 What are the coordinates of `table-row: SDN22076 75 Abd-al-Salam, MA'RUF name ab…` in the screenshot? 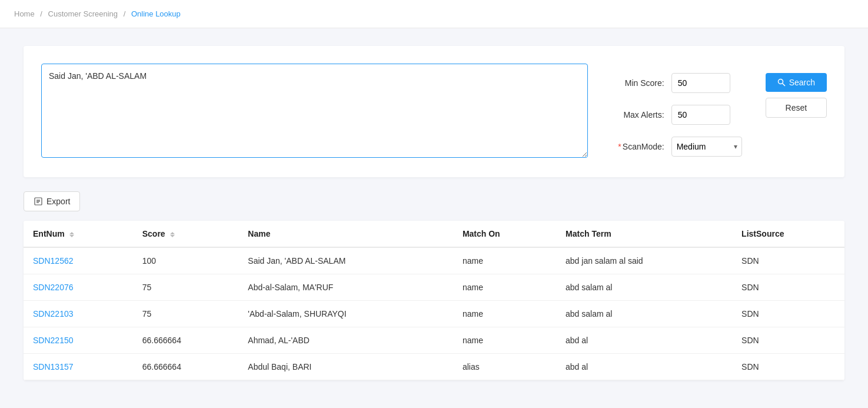 It's located at (434, 287).